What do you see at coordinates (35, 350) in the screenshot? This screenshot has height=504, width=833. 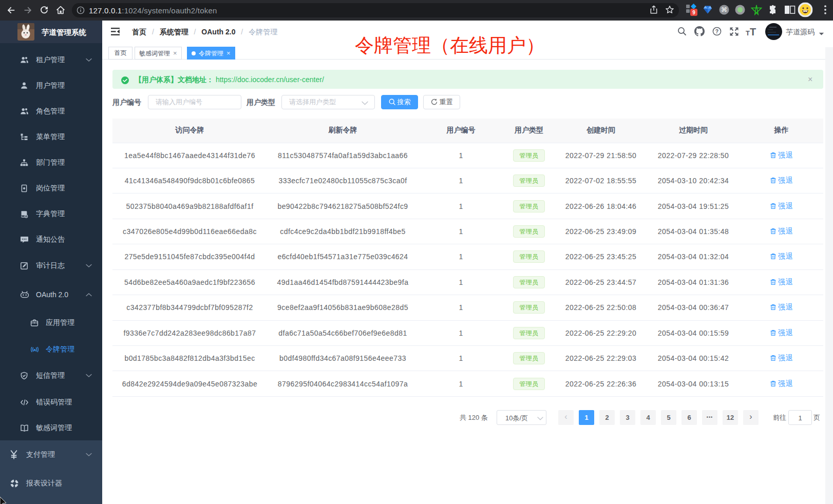 I see `svg-text: a` at bounding box center [35, 350].